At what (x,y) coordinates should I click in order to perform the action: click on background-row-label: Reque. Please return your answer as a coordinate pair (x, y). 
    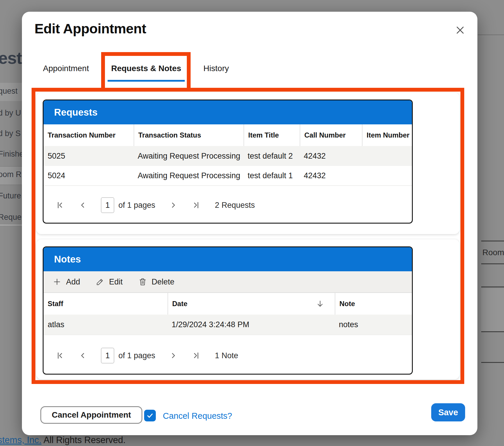
    Looking at the image, I should click on (11, 217).